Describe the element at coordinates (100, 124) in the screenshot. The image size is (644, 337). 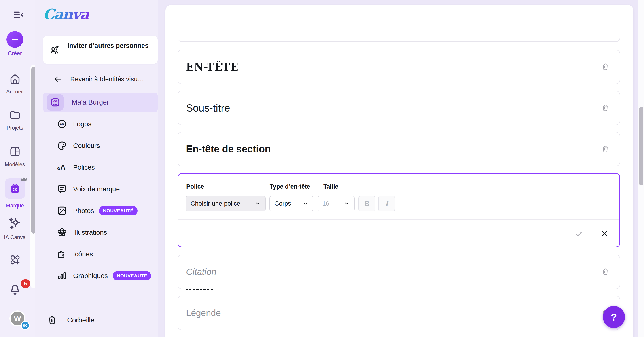
I see `sidebar-item-logos: co Logos` at that location.